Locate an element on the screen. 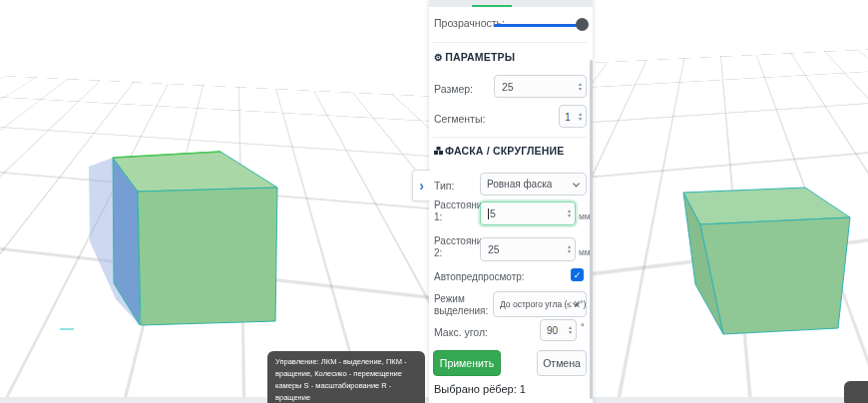 Image resolution: width=868 pixels, height=403 pixels. size-input: 25 ▴ ▾ is located at coordinates (541, 86).